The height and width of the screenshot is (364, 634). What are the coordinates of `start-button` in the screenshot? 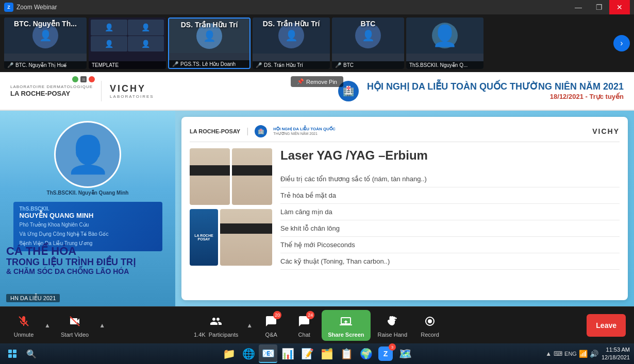 It's located at (12, 354).